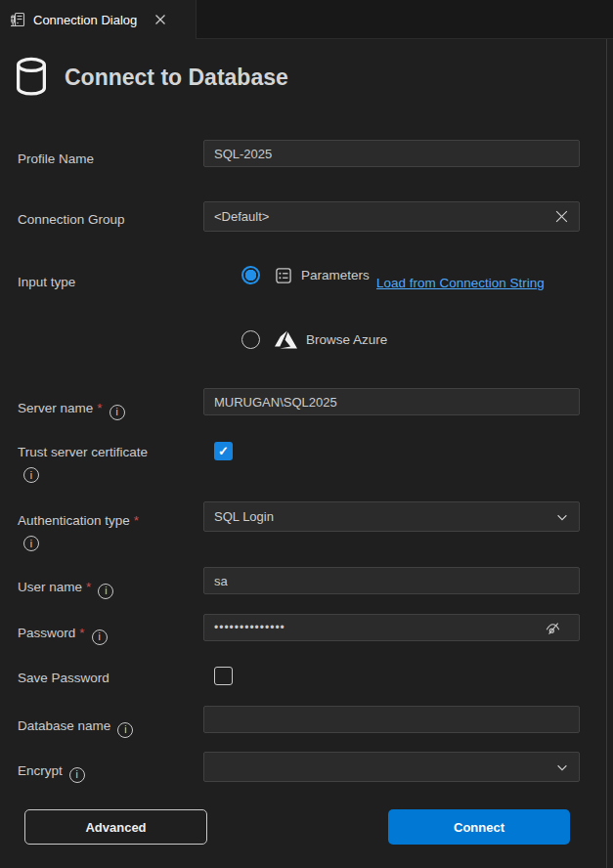  Describe the element at coordinates (85, 20) in the screenshot. I see `tab-title: Connection Dialog` at that location.